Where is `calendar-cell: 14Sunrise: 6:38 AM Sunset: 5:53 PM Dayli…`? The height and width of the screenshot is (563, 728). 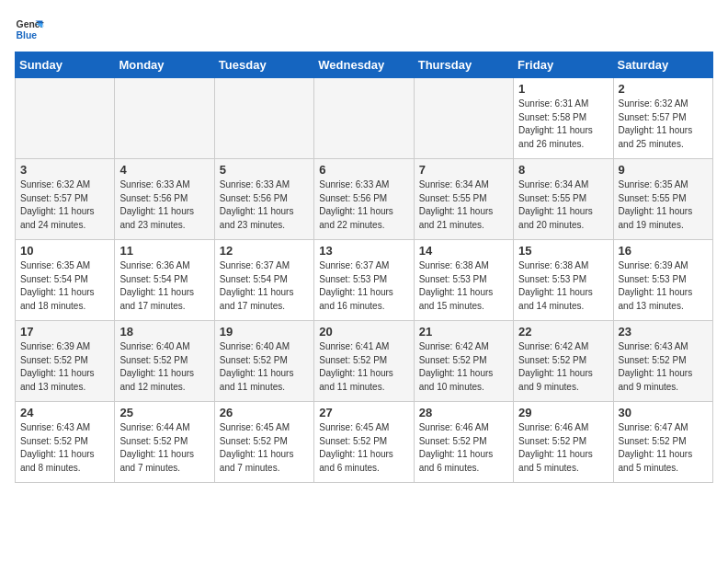 calendar-cell: 14Sunrise: 6:38 AM Sunset: 5:53 PM Dayli… is located at coordinates (463, 281).